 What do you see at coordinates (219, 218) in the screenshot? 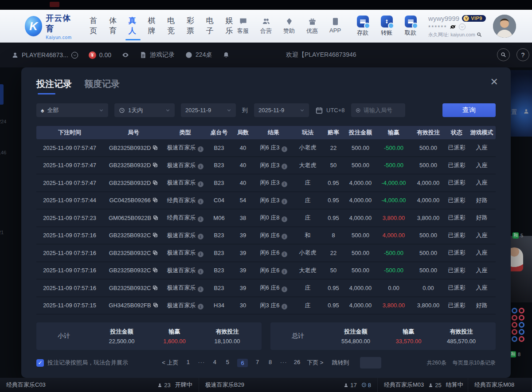
I see `cell-table-no: M06` at bounding box center [219, 218].